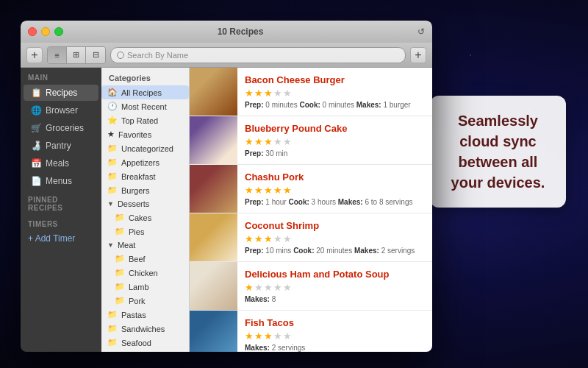 Image resolution: width=588 pixels, height=368 pixels. I want to click on recipe-stars-chashu: ★★★★★, so click(335, 190).